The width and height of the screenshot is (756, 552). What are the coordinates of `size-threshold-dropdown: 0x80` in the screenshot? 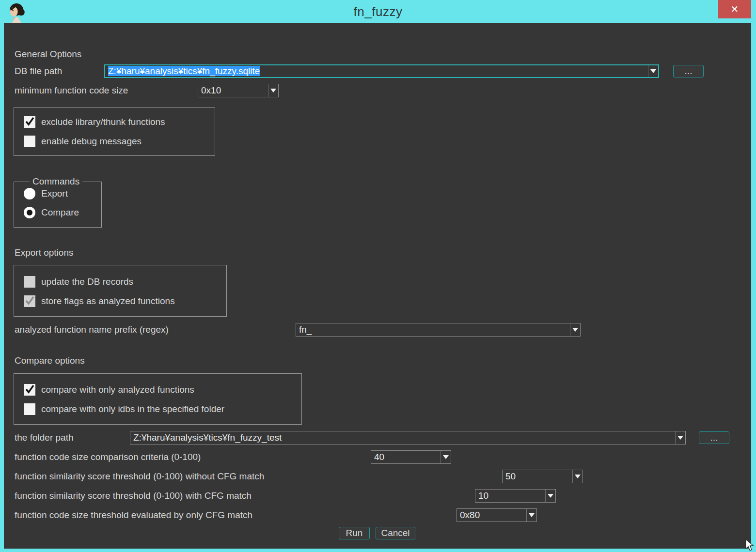 It's located at (497, 515).